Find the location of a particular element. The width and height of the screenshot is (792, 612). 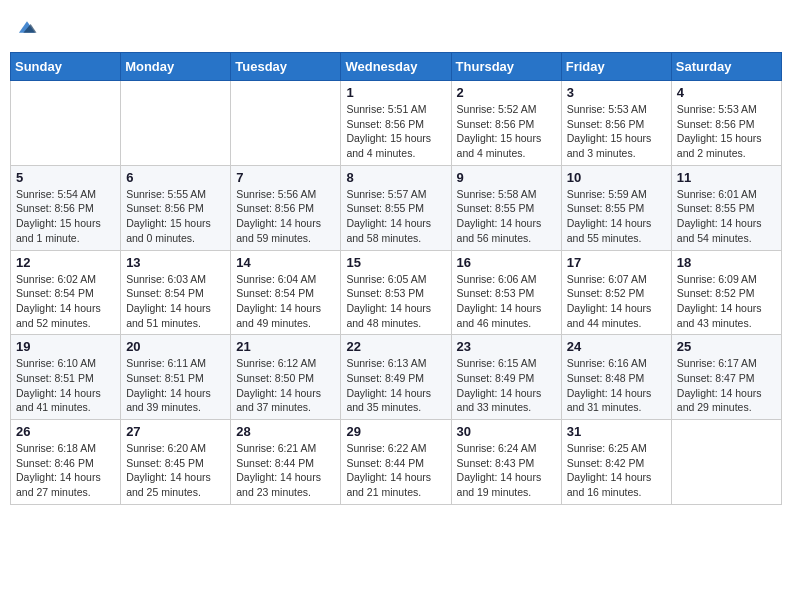

logo is located at coordinates (26, 27).